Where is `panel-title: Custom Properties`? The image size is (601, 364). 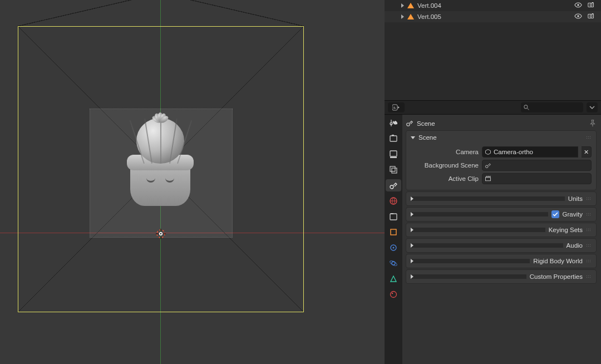 panel-title: Custom Properties is located at coordinates (556, 277).